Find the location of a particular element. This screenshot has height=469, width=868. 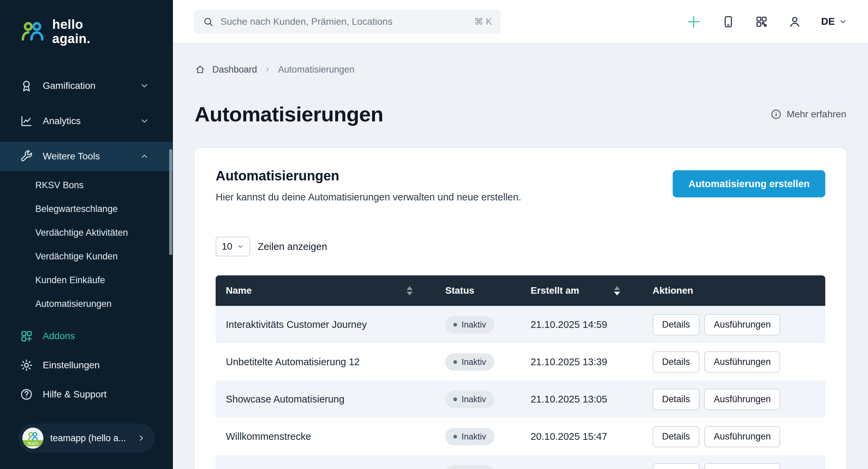

user-icon is located at coordinates (795, 22).